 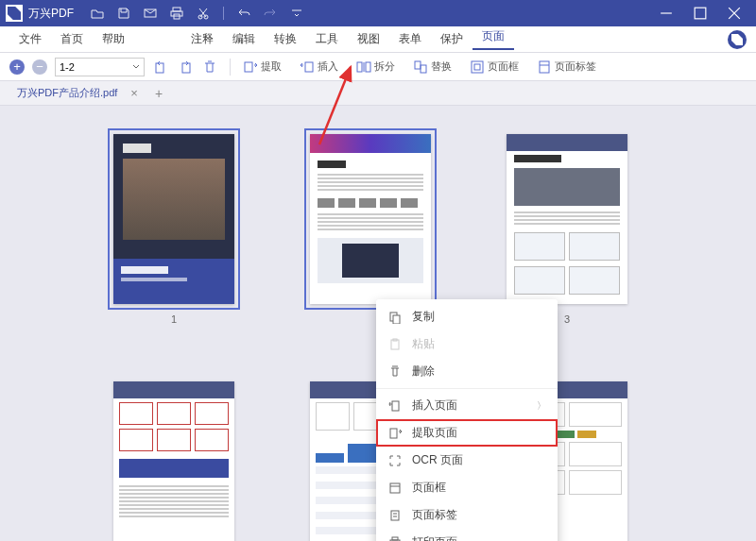 I want to click on qat-customize-icon, so click(x=297, y=13).